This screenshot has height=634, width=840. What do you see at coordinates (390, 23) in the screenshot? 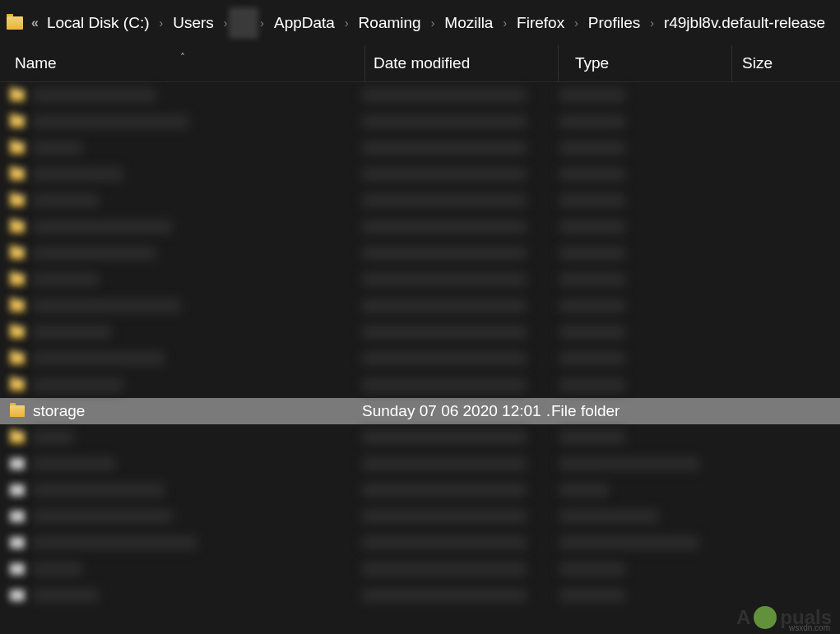
I see `breadcrumb-item-roaming: Roaming` at bounding box center [390, 23].